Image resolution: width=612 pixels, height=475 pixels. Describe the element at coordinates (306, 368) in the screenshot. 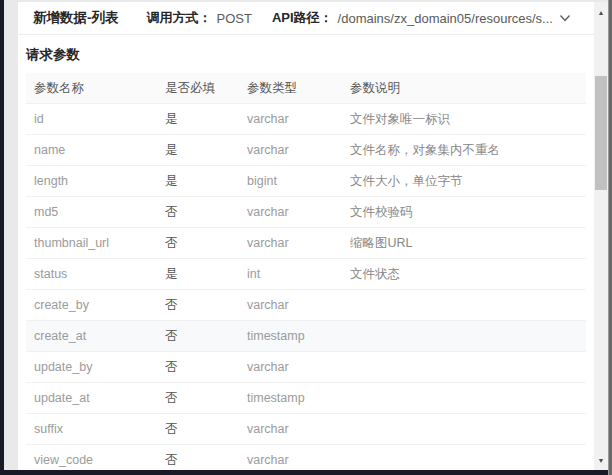

I see `table-row: update_by 否 varchar` at that location.